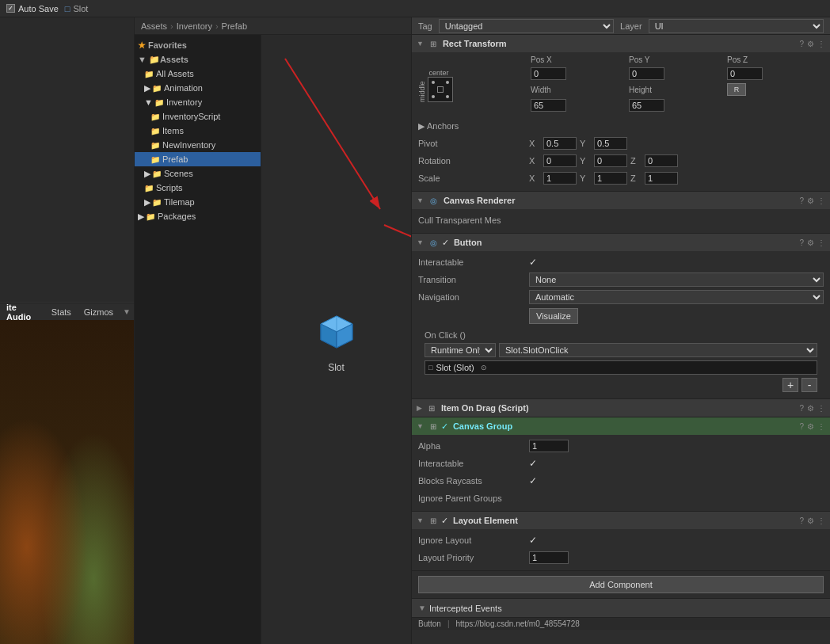  Describe the element at coordinates (646, 105) in the screenshot. I see `height-input` at that location.